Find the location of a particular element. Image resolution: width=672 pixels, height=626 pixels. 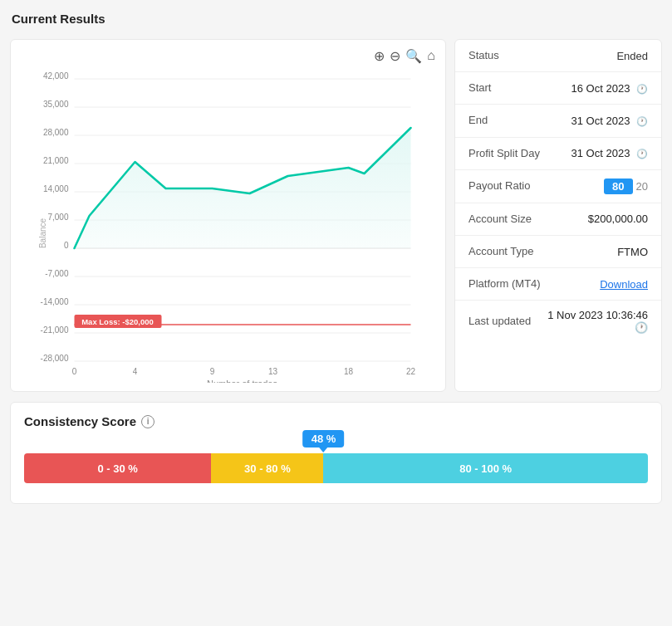

info-icon: i is located at coordinates (148, 422).